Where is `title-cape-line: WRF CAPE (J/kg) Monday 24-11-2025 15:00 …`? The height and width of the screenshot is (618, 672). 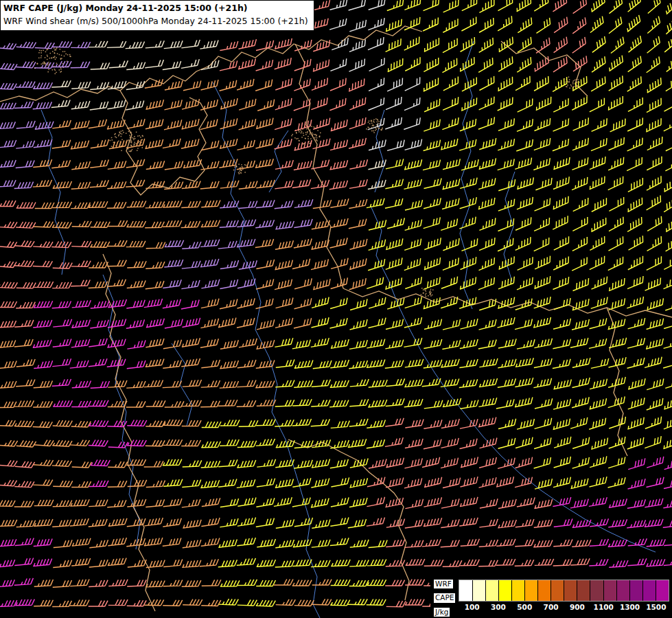
title-cape-line: WRF CAPE (J/kg) Monday 24-11-2025 15:00 … is located at coordinates (156, 8).